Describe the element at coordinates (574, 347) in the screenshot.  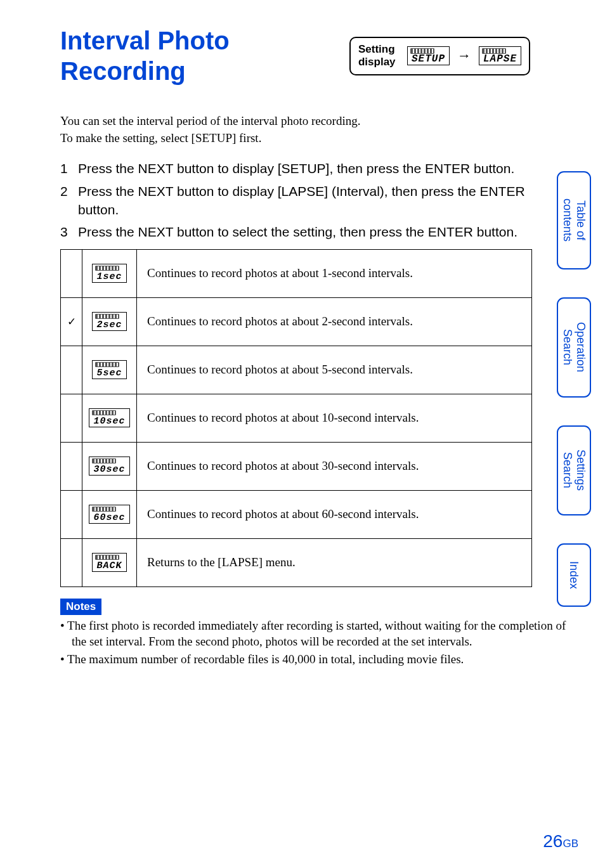
I see `tab-operation-search: Operation Search` at that location.